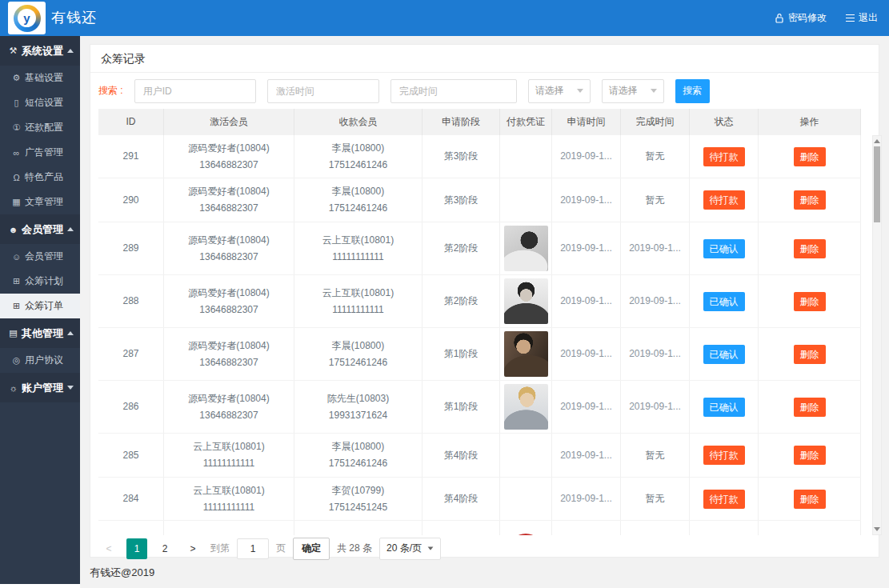  I want to click on prev-page-button: <, so click(109, 549).